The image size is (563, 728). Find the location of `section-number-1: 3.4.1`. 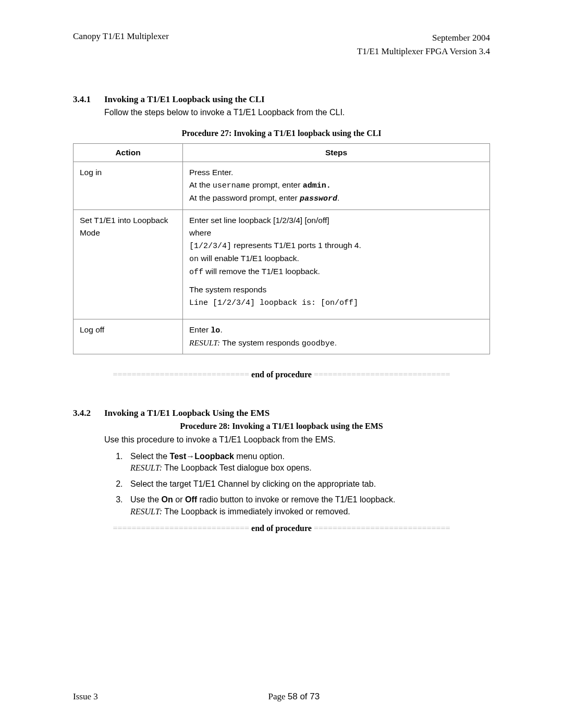

section-number-1: 3.4.1 is located at coordinates (89, 100).